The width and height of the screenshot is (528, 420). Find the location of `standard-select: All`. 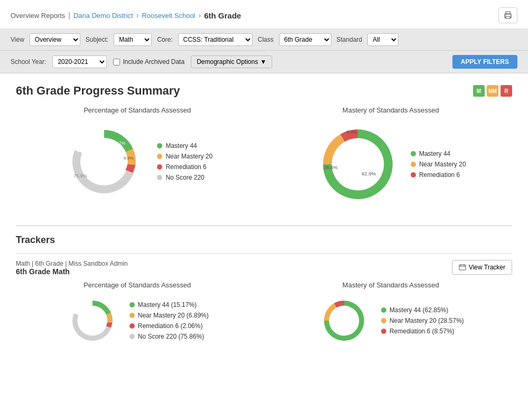

standard-select: All is located at coordinates (383, 40).